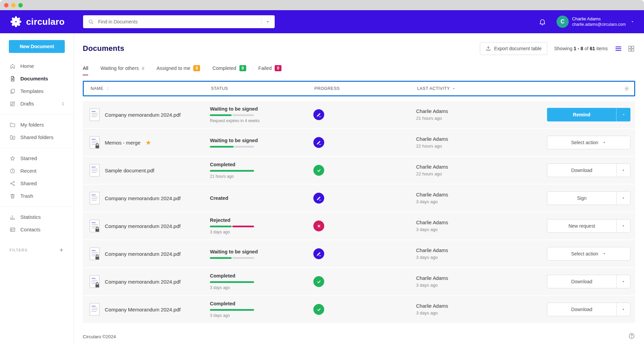 This screenshot has width=644, height=344. Describe the element at coordinates (359, 282) in the screenshot. I see `table-row: Company memorandum 2024.pdfCompleted3 da…` at that location.